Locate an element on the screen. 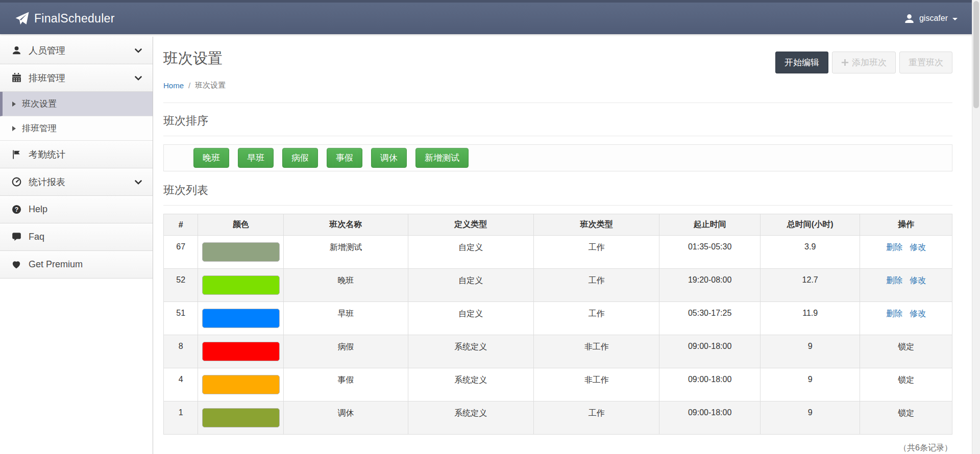 This screenshot has width=980, height=454. username: giscafer is located at coordinates (934, 18).